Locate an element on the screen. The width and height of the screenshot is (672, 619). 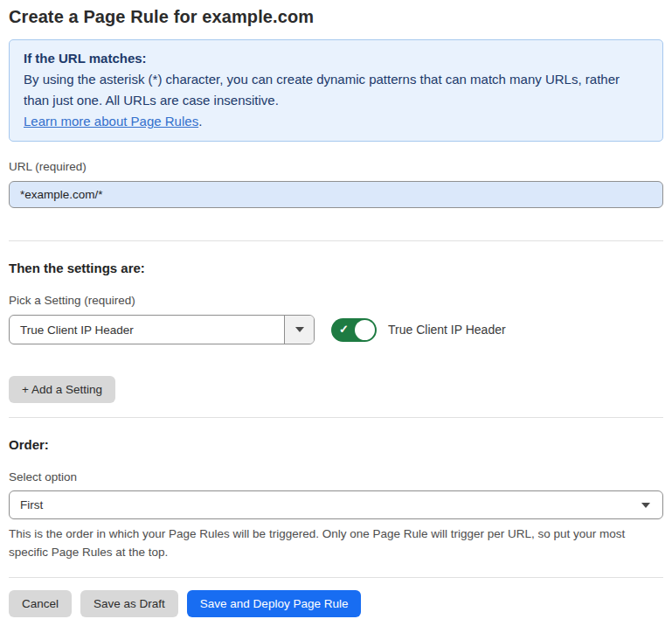
setting-picker-dropdown: True Client IP Header is located at coordinates (162, 330).